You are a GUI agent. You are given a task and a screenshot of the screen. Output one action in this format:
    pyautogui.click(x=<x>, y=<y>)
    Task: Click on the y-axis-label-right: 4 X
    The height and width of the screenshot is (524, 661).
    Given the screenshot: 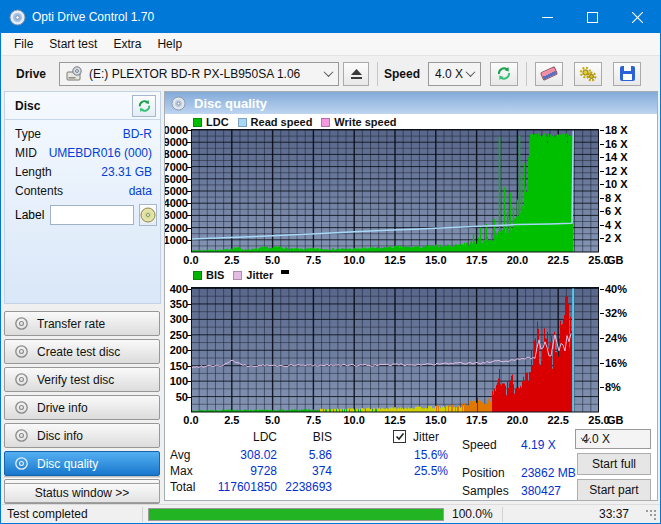 What is the action you would take?
    pyautogui.click(x=628, y=226)
    